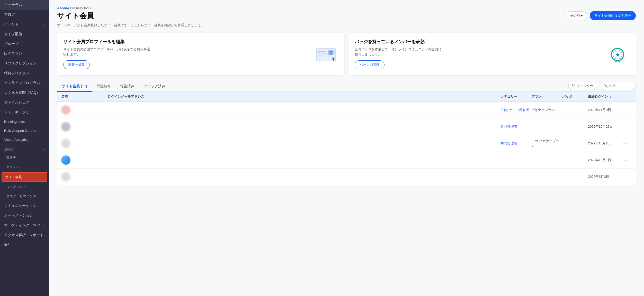 This screenshot has height=296, width=644. Describe the element at coordinates (24, 44) in the screenshot. I see `sidebar-item-group: グループ` at that location.